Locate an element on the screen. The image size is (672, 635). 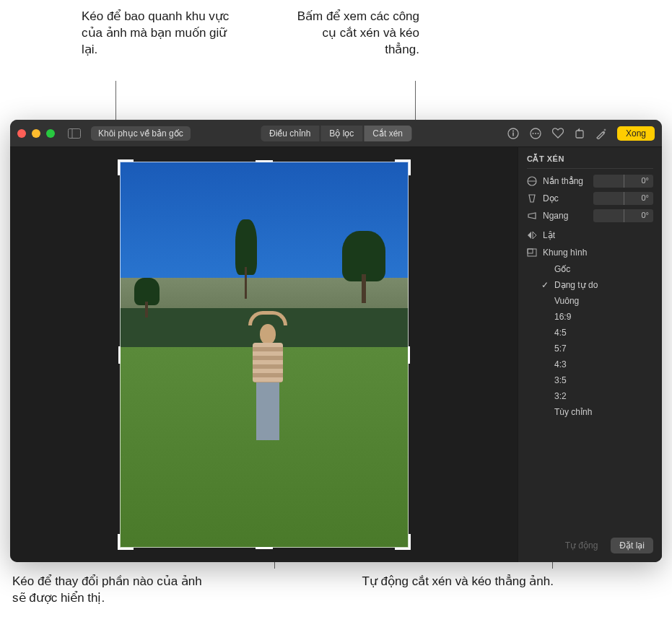
tab-filters: Bộ lọc is located at coordinates (341, 133).